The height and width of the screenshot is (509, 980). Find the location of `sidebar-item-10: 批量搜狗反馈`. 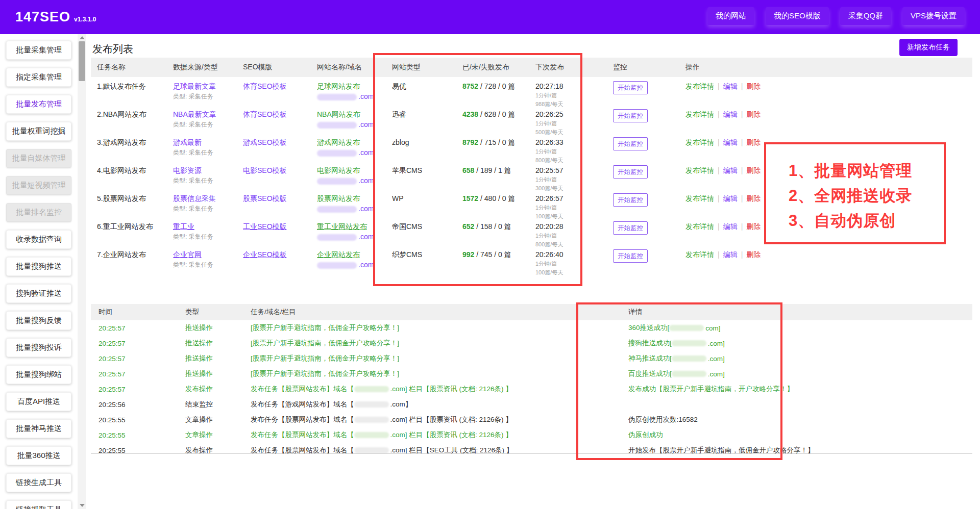

sidebar-item-10: 批量搜狗反馈 is located at coordinates (39, 320).